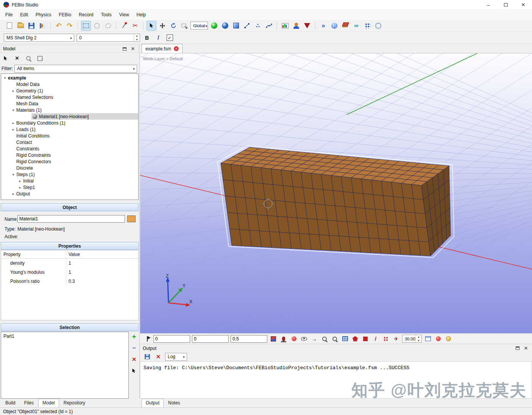  Describe the element at coordinates (70, 110) in the screenshot. I see `tree-item-materials: Materials (1)` at that location.